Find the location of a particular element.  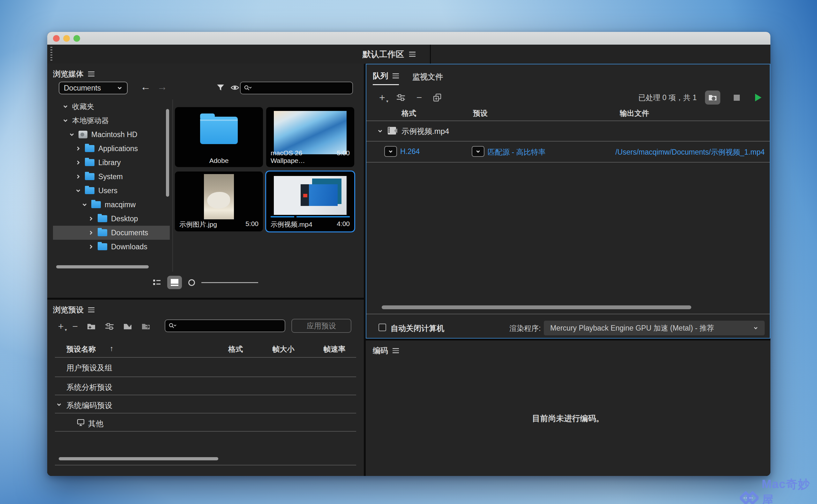

tree-item-library: Library is located at coordinates (111, 163).